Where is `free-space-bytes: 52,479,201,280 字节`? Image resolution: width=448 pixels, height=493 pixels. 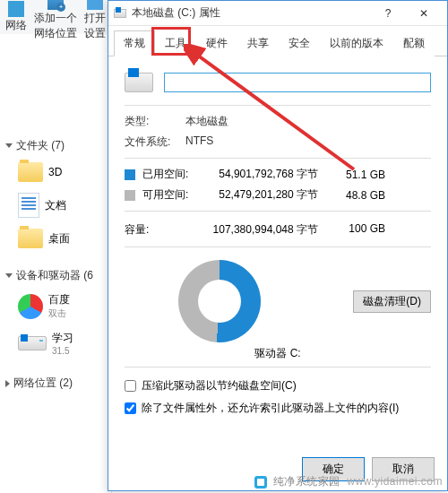 free-space-bytes: 52,479,201,280 字节 is located at coordinates (264, 195).